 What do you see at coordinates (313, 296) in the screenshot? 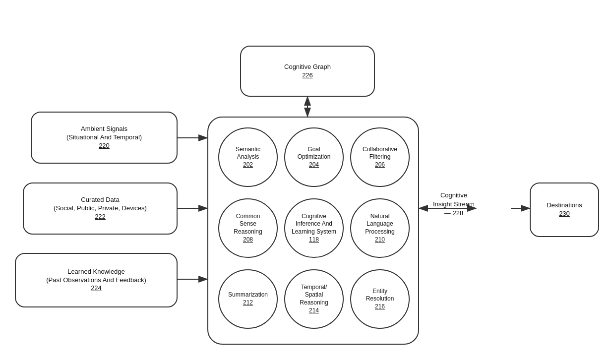
I see `temporal-spatial-label: Temporal/SpatialReasoning` at bounding box center [313, 296].